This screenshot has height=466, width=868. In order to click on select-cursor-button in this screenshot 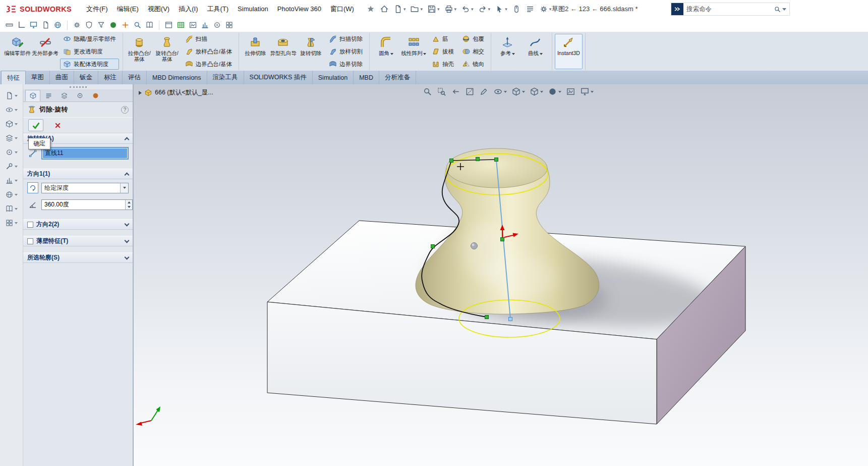, I will do `click(501, 9)`.